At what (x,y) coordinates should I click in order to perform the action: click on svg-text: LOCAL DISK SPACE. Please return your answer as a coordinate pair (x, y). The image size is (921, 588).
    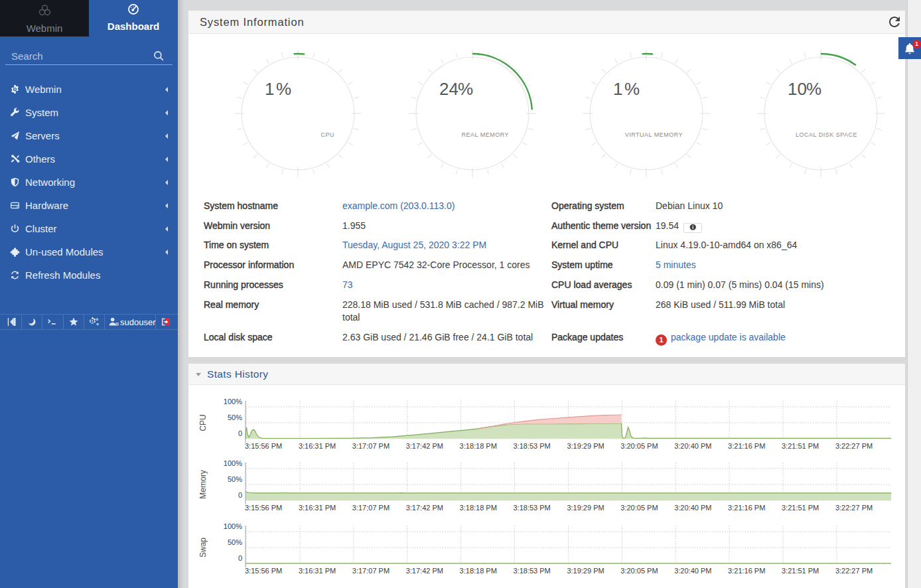
    Looking at the image, I should click on (825, 135).